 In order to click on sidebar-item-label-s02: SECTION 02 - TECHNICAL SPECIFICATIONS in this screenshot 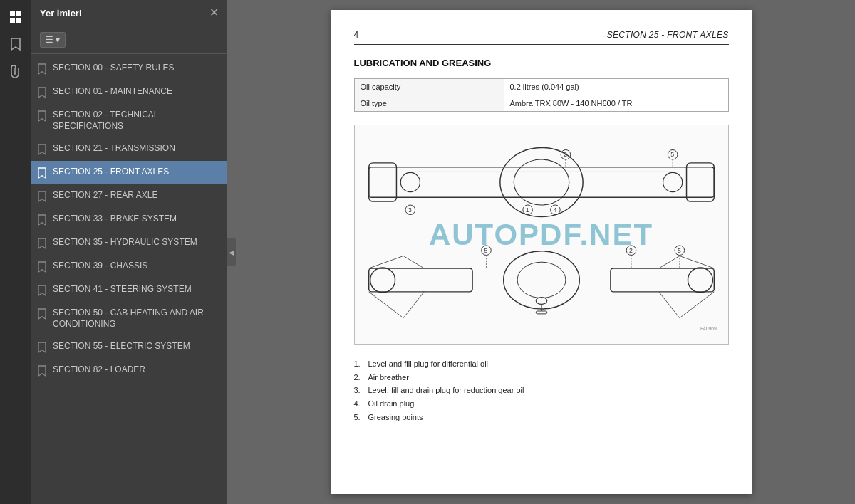, I will do `click(137, 121)`.